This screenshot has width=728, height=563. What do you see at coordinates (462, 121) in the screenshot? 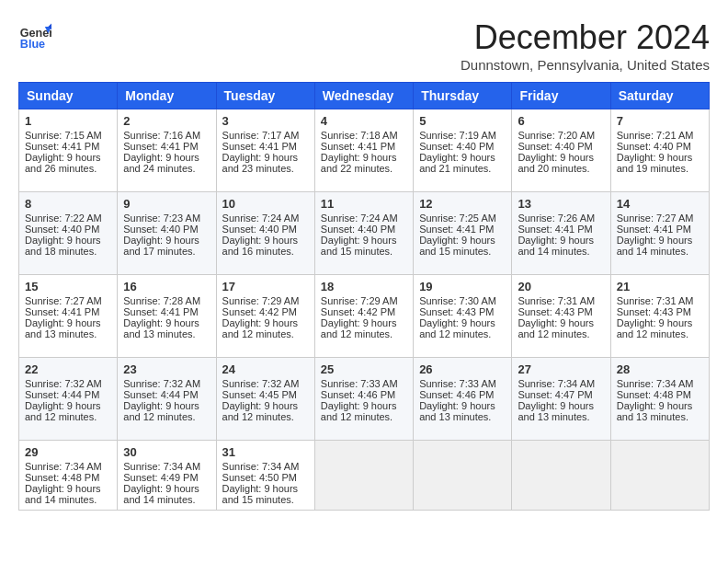
I see `day-number: 5` at bounding box center [462, 121].